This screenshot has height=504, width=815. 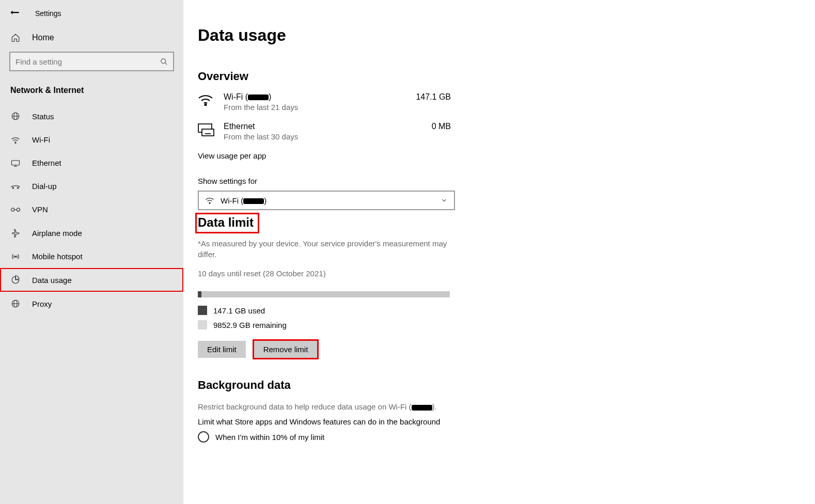 What do you see at coordinates (428, 274) in the screenshot?
I see `data-limit-reset: 10 days until reset (28 October 2021)` at bounding box center [428, 274].